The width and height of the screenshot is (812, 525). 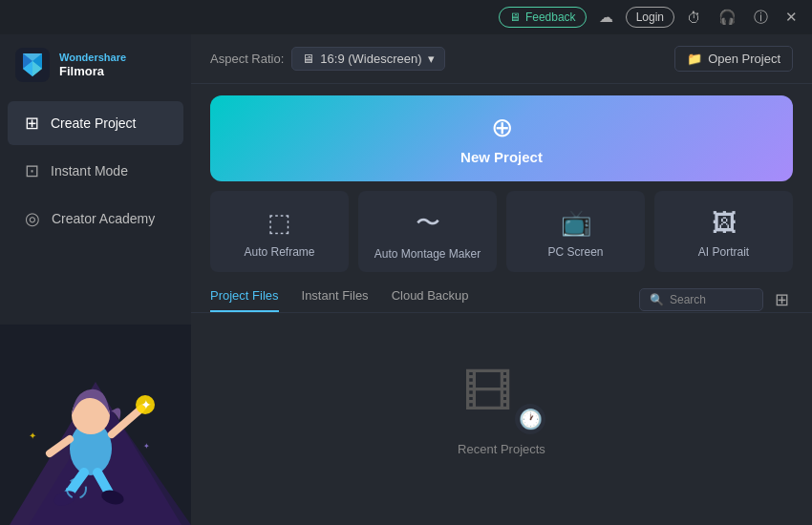 What do you see at coordinates (502, 59) in the screenshot?
I see `content-header: Aspect Ratio: 🖥 16:9 (Widescreen) ▾ 📁 Op…` at bounding box center [502, 59].